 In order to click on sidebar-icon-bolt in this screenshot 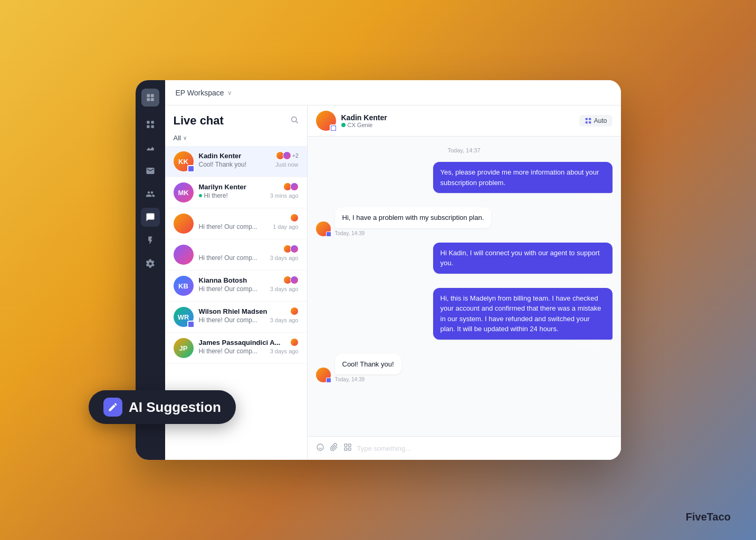, I will do `click(150, 240)`.